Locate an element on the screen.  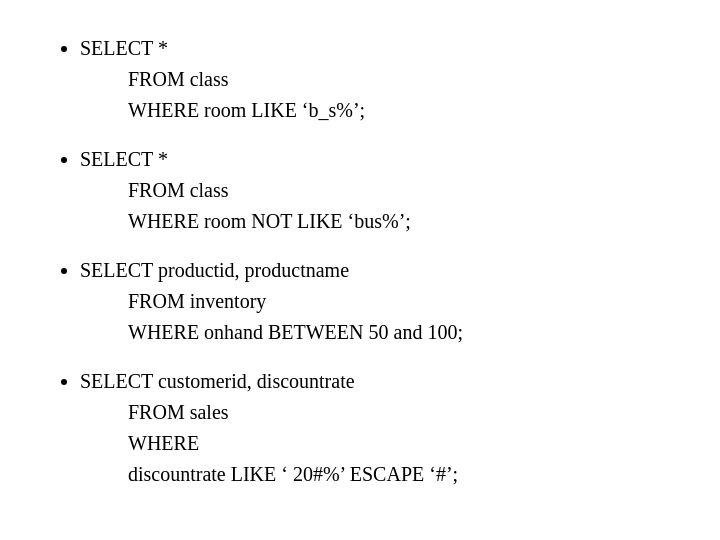
line-2-3: WHERE room NOT LIKE ‘bus%’; is located at coordinates (375, 222).